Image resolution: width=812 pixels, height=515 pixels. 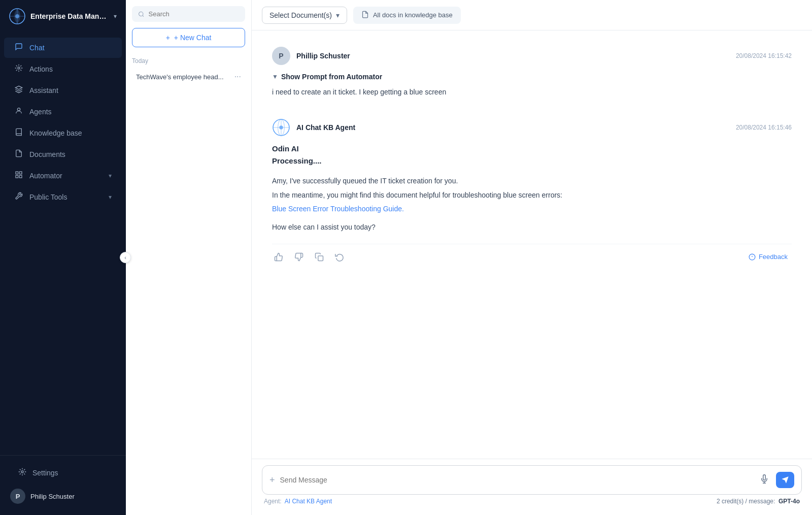 I want to click on search-input, so click(x=194, y=14).